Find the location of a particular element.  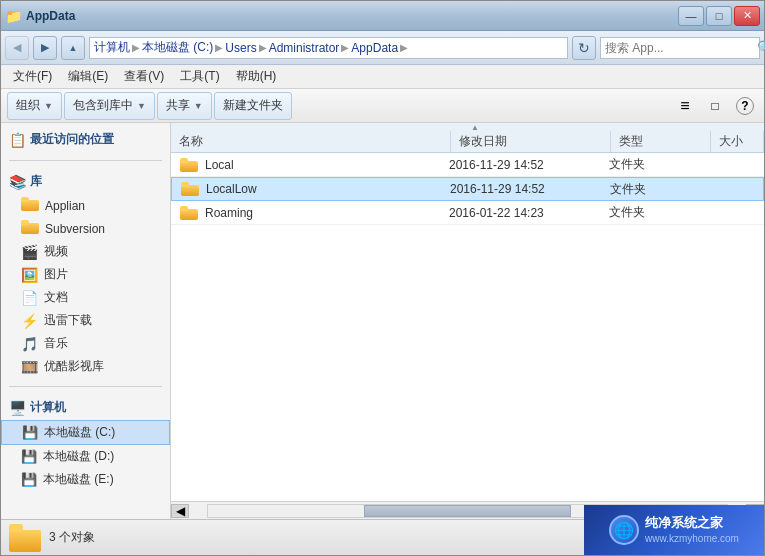

sidebar-item-photo: 🖼️ 图片 is located at coordinates (86, 274).